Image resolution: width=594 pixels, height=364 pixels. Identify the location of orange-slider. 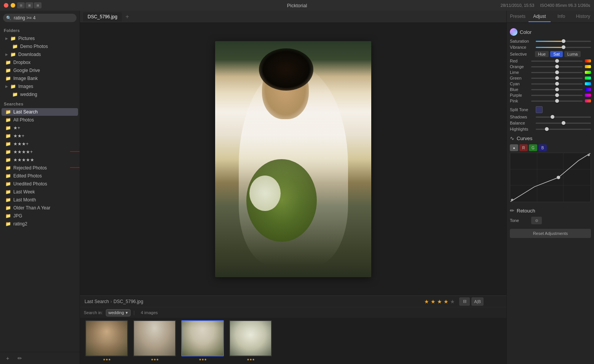
(557, 67).